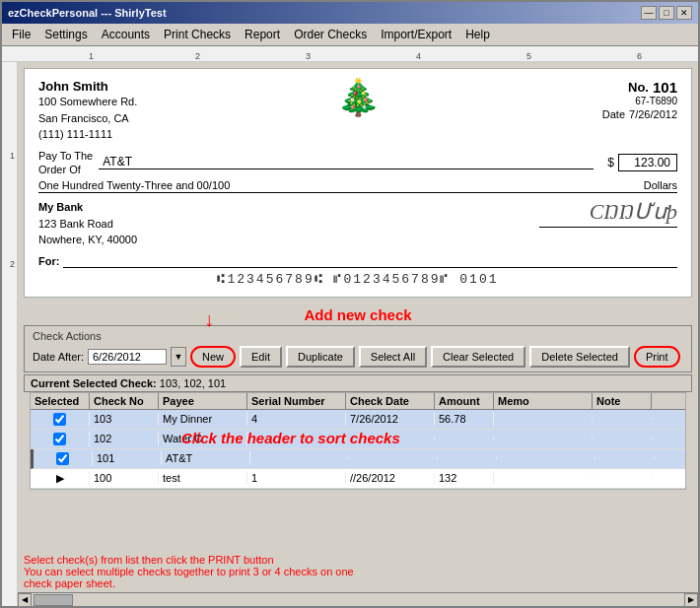 The width and height of the screenshot is (700, 608). Describe the element at coordinates (49, 261) in the screenshot. I see `for-label: For:` at that location.